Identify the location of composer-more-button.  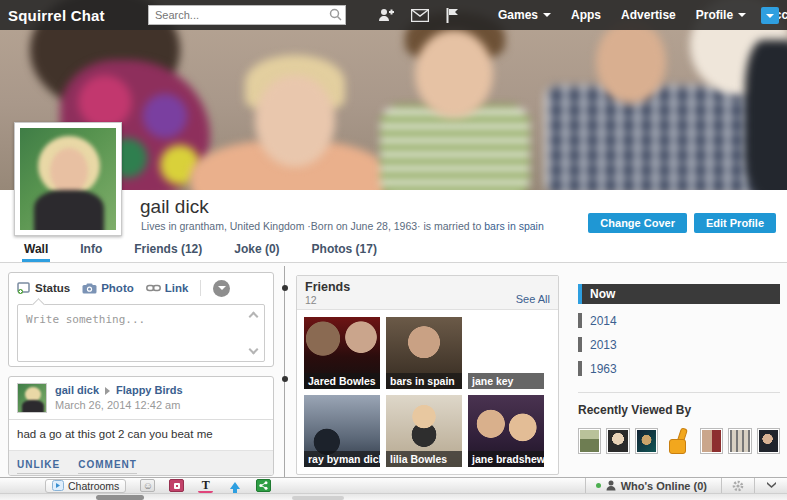
(222, 288).